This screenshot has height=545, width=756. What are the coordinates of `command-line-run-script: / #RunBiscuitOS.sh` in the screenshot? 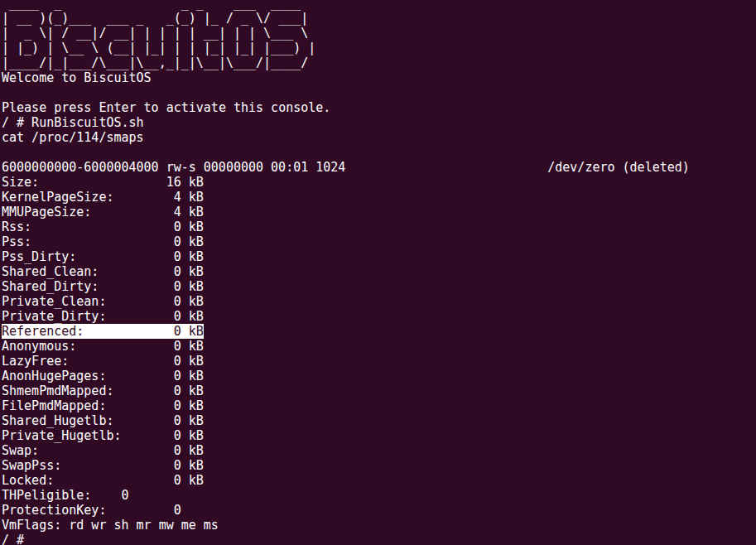 It's located at (174, 123).